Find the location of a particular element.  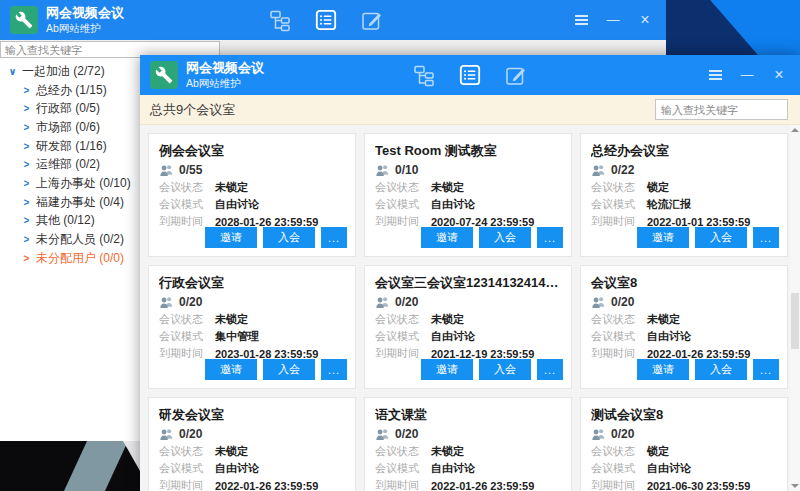

tree-item: > 上海办事处 (0/10) is located at coordinates (70, 184).